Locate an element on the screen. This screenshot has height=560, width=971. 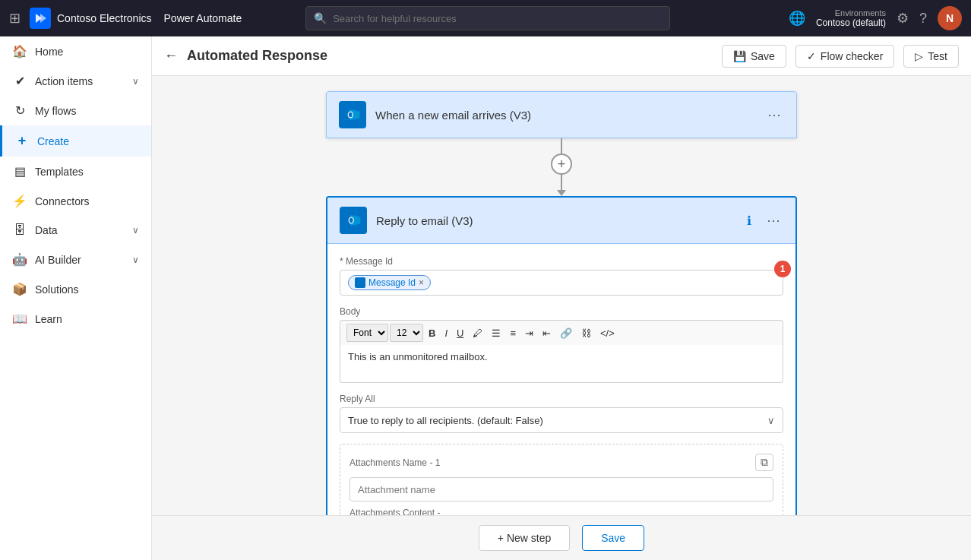
copy-button: ⧉ is located at coordinates (764, 462).